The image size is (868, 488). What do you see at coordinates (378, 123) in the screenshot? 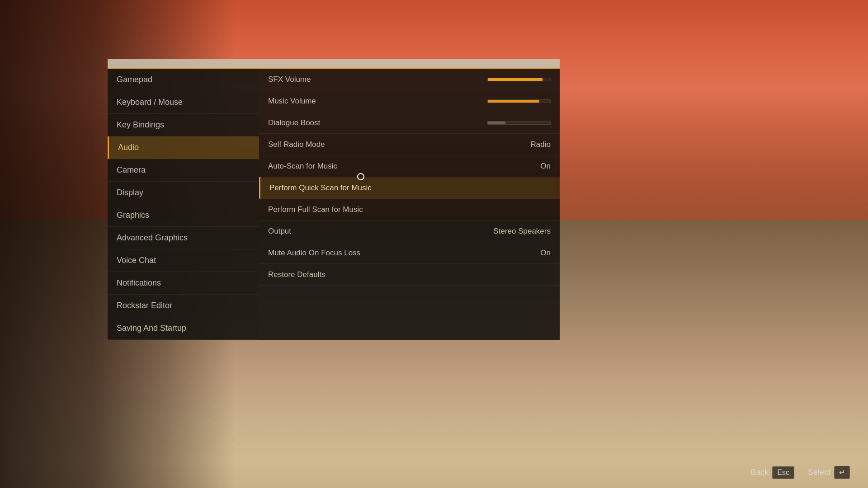
I see `setting-label-dialogue-boost: Dialogue Boost` at bounding box center [378, 123].